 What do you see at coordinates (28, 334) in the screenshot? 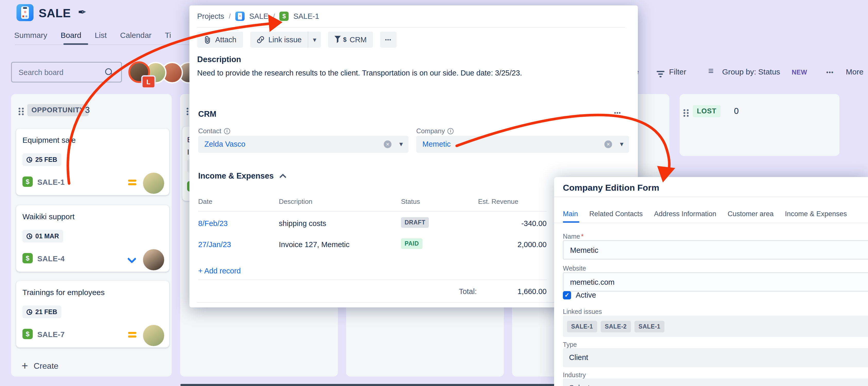
I see `issue-type-icon: $` at bounding box center [28, 334].